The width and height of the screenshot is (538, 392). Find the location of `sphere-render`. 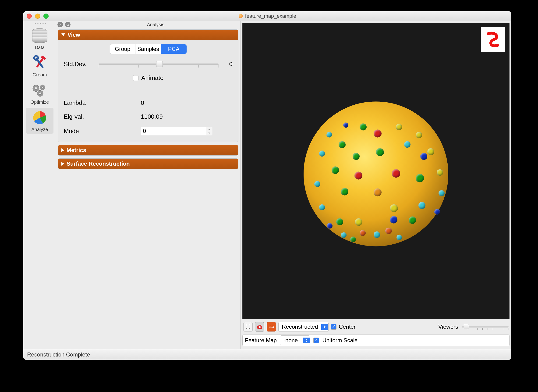

sphere-render is located at coordinates (376, 174).